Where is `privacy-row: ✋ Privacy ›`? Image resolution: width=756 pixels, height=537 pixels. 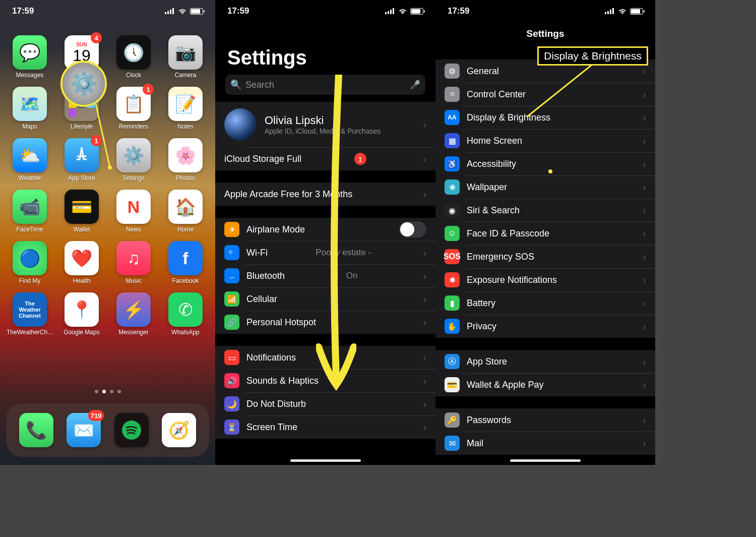
privacy-row: ✋ Privacy › is located at coordinates (545, 326).